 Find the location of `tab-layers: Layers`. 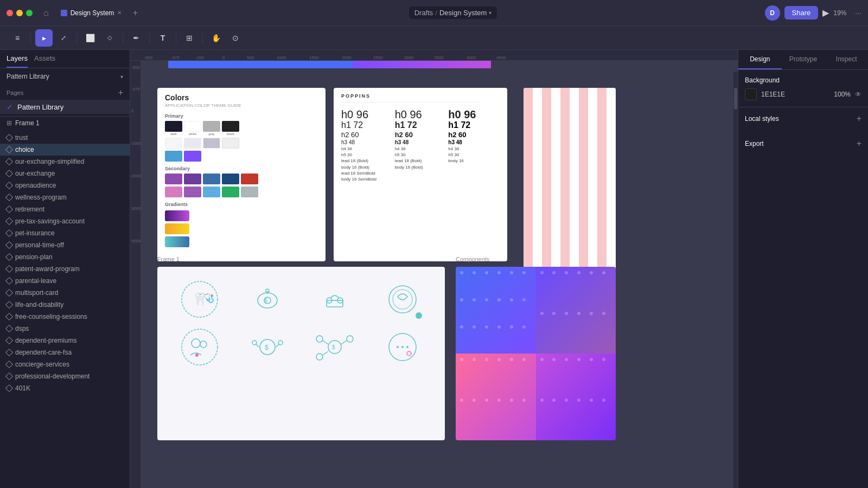

tab-layers: Layers is located at coordinates (17, 61).